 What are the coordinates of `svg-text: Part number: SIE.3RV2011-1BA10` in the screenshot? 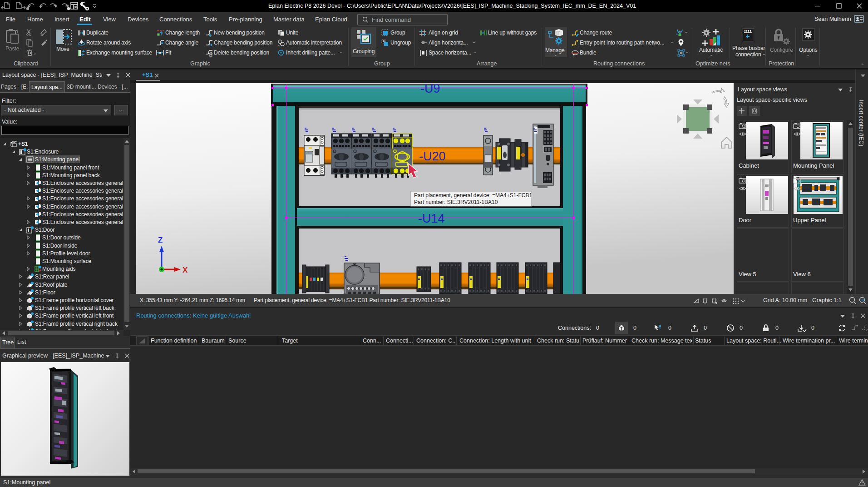 It's located at (456, 202).